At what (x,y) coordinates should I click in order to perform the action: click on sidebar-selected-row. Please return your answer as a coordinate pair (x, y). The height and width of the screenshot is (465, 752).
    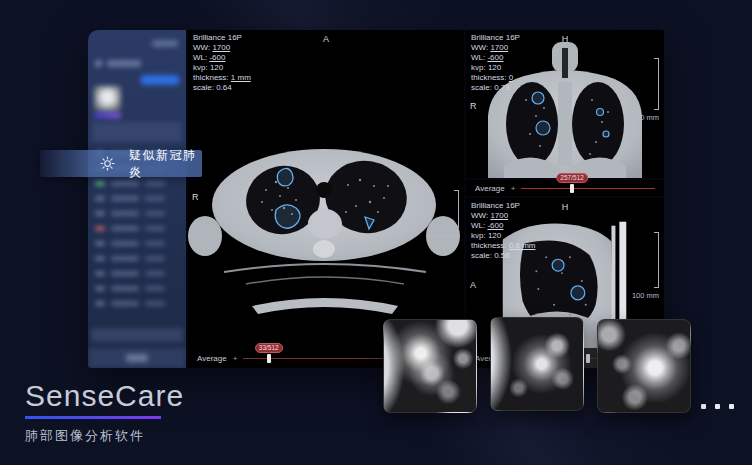
    Looking at the image, I should click on (137, 335).